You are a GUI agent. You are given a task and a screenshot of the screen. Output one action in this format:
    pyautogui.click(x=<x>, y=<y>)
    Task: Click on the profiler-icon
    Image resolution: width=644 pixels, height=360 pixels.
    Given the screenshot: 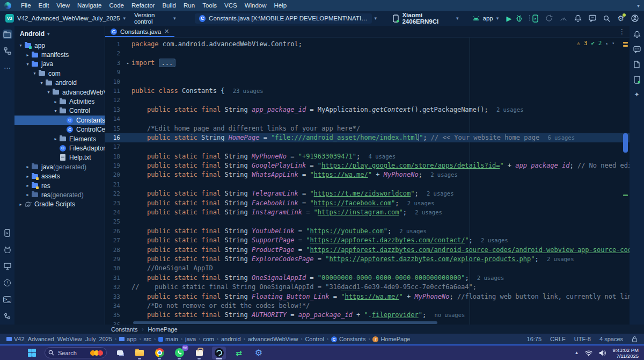 What is the action you would take?
    pyautogui.click(x=564, y=18)
    